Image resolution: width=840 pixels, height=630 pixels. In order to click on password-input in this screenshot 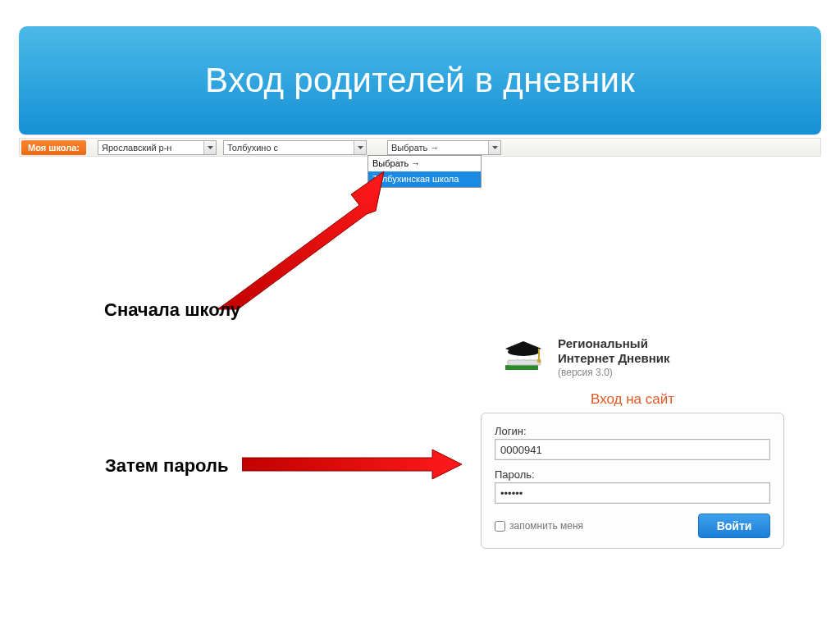, I will do `click(632, 493)`.